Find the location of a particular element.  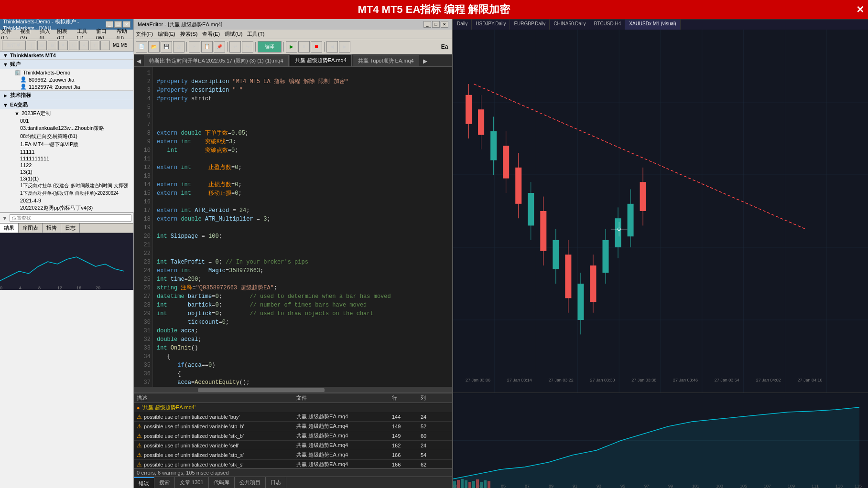

save-btn: 💾 is located at coordinates (166, 47).